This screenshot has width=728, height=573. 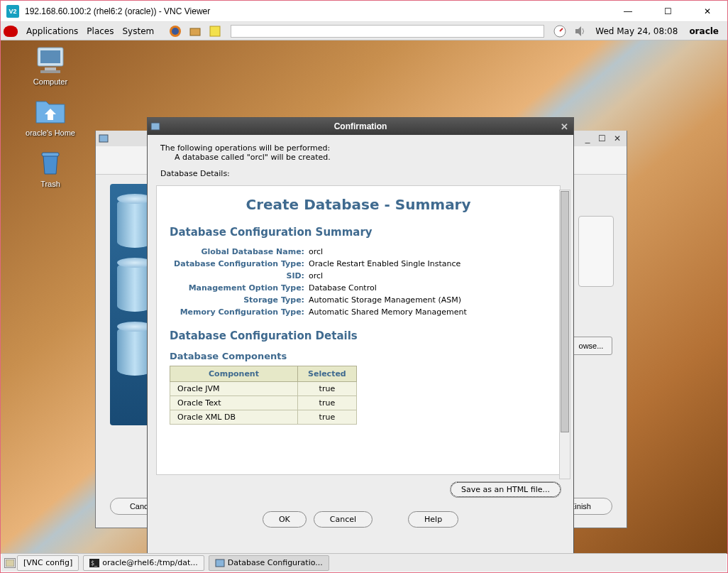 I want to click on table-row: Oracle JVMtrue, so click(x=264, y=389).